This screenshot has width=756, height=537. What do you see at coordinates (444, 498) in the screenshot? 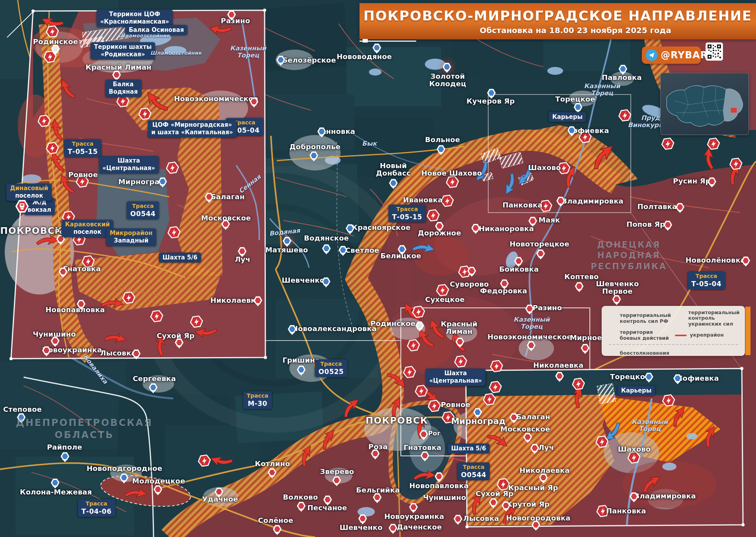
I see `settlement-label: Чунишино` at bounding box center [444, 498].